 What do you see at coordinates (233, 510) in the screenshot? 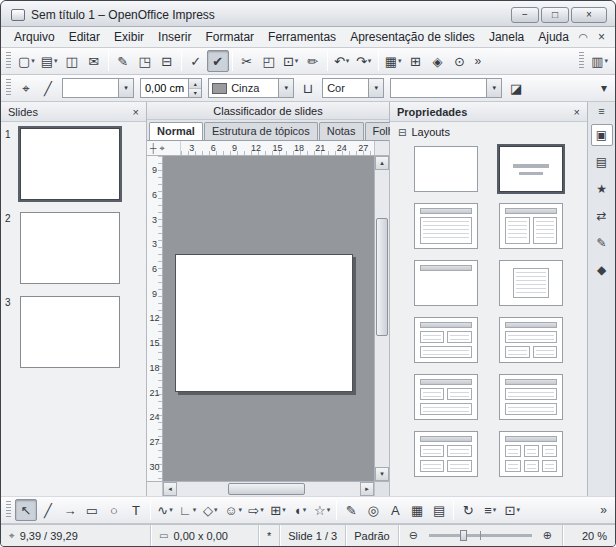
I see `symbol-shapes-button: ☺ ▾` at bounding box center [233, 510].